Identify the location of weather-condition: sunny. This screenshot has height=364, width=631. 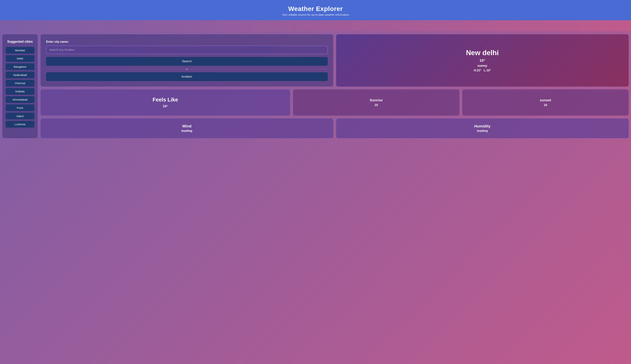
(483, 66).